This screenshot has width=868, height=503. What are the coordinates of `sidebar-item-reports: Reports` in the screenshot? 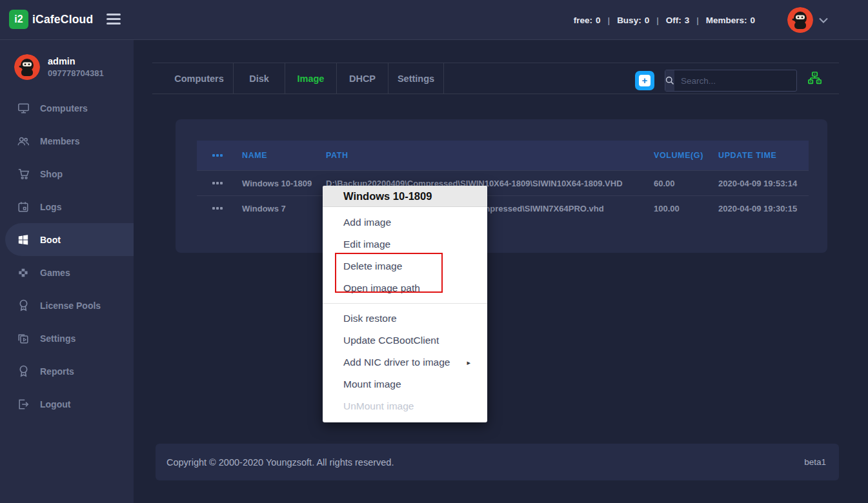 It's located at (67, 371).